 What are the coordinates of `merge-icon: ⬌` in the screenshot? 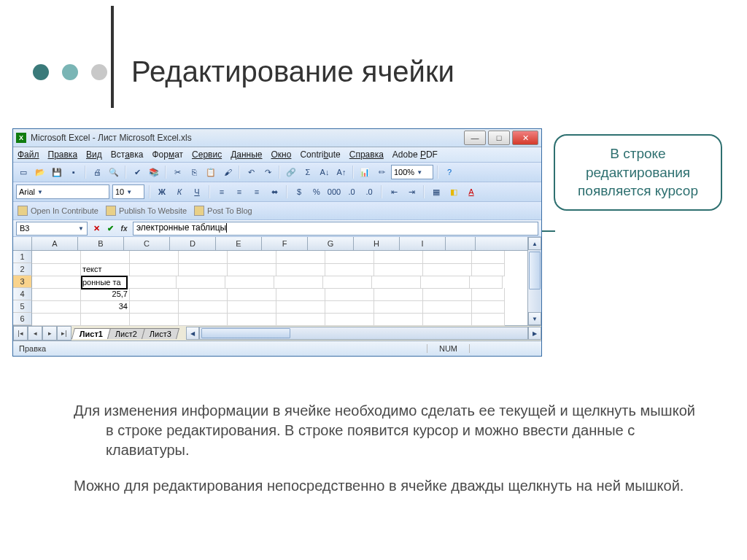 It's located at (274, 192).